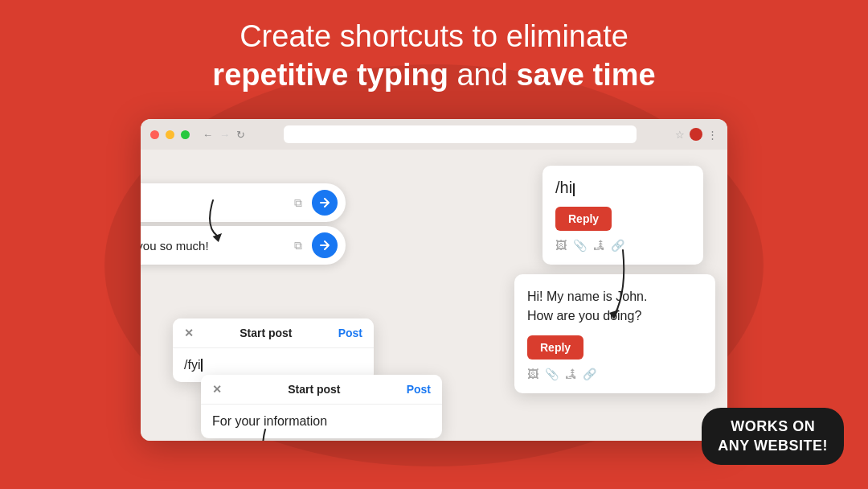  Describe the element at coordinates (434, 76) in the screenshot. I see `headline-line2: repetitive typing and save time` at that location.